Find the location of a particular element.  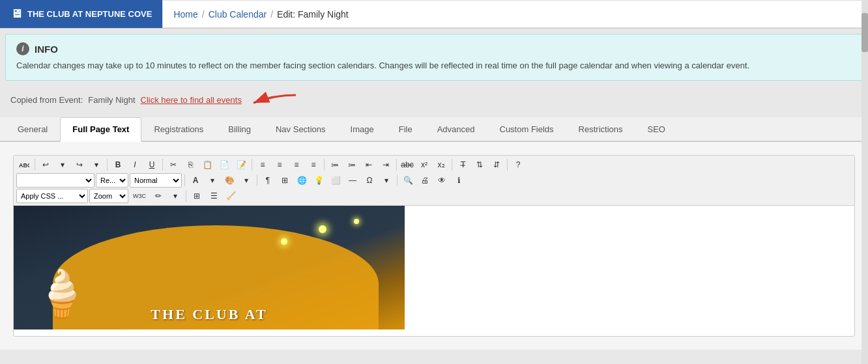

toolbar-outdent-btn: ⇤ is located at coordinates (369, 165).